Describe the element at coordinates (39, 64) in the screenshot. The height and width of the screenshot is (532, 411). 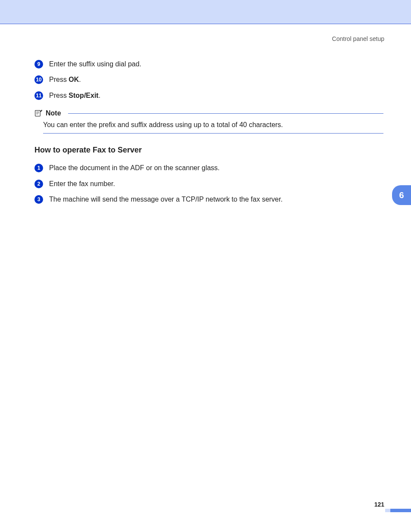
I see `step-bullet-9: 9` at that location.